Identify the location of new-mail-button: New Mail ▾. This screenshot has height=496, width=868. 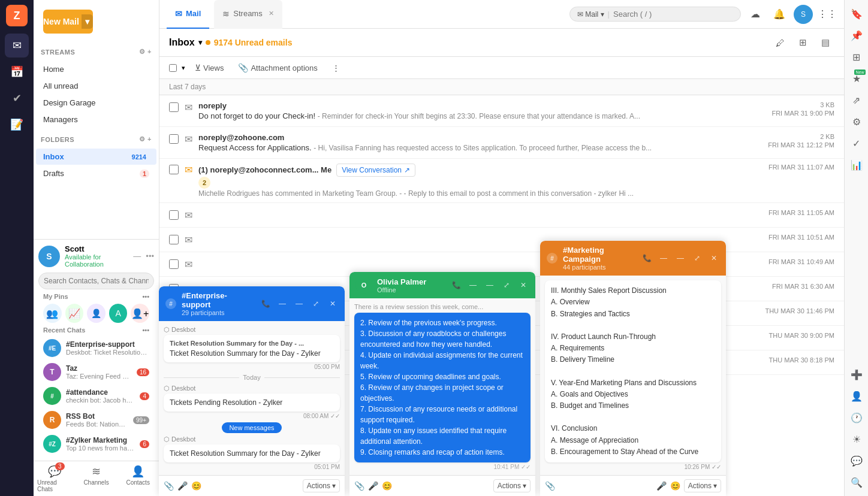
(68, 22).